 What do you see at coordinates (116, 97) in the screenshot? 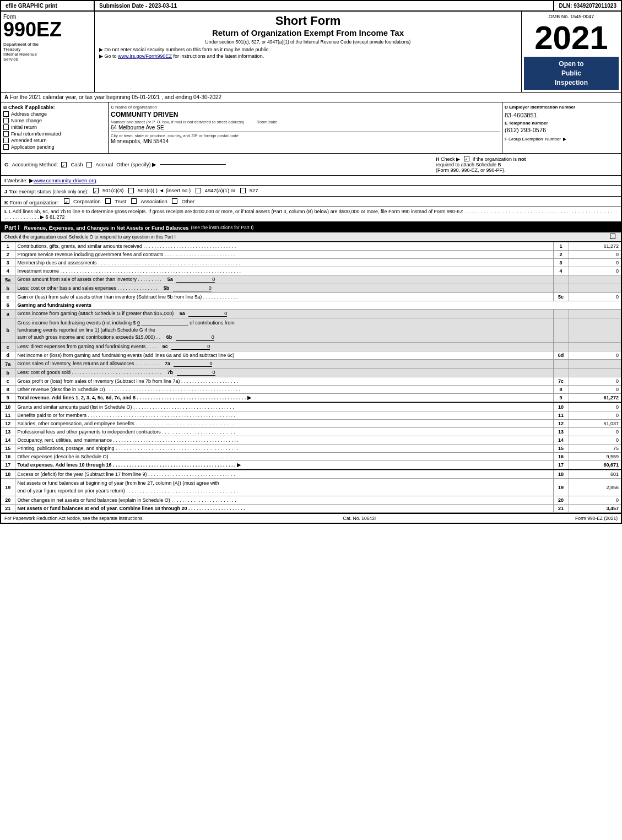
I see `section-a-text: For the 2021 calendar year, or tax year …` at bounding box center [116, 97].